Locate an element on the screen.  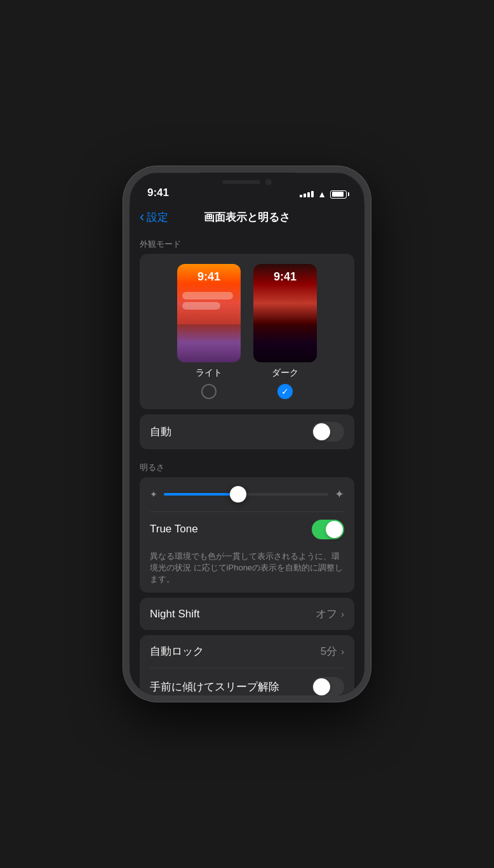
appearance-dark-option: 9:41 ダーク ✓ is located at coordinates (285, 331).